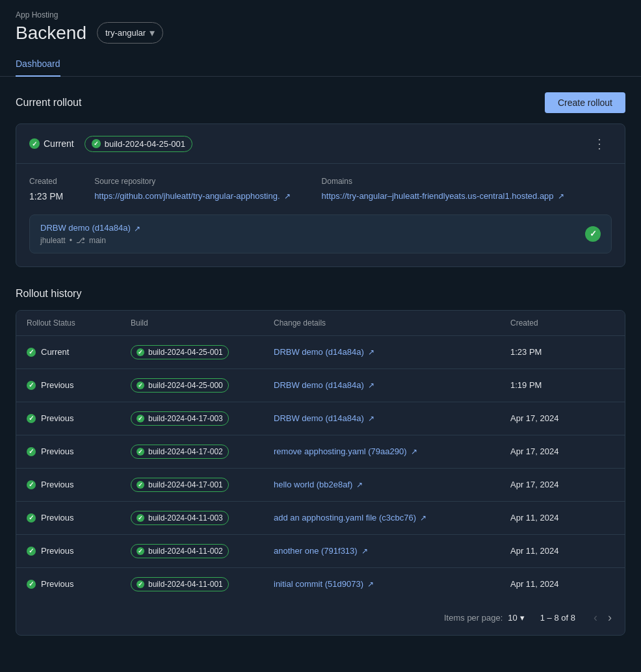  Describe the element at coordinates (202, 551) in the screenshot. I see `row-build-6: build-2024-04-11-002` at that location.